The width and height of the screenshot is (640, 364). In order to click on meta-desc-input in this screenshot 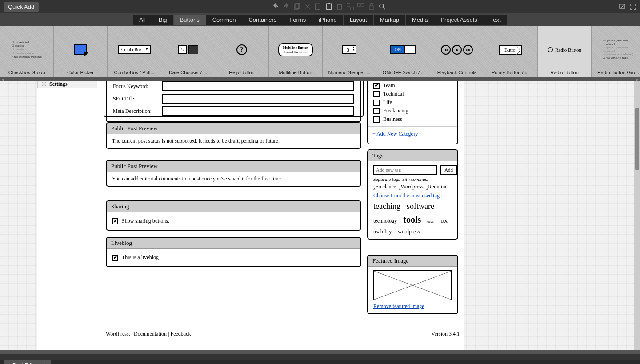, I will do `click(258, 111)`.